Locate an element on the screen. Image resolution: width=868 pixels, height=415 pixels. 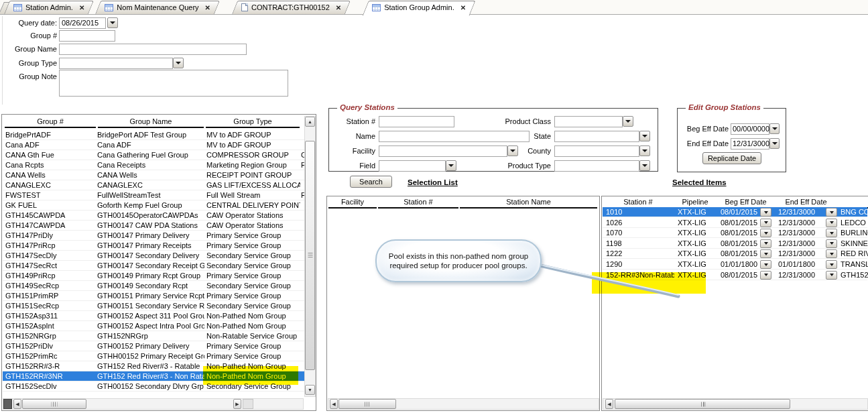
table-row: GTH147SecRctGTH00147 Secondary Receipt G… is located at coordinates (153, 265).